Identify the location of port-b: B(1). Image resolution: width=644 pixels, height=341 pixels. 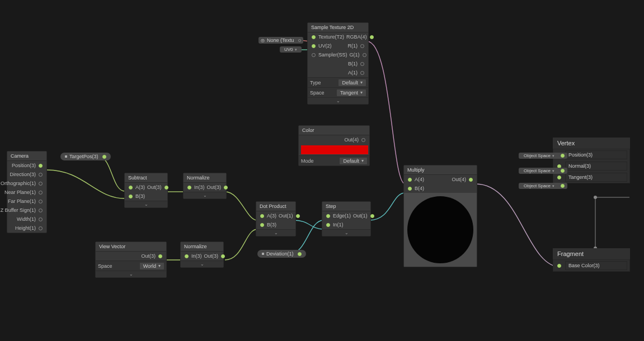
(338, 64).